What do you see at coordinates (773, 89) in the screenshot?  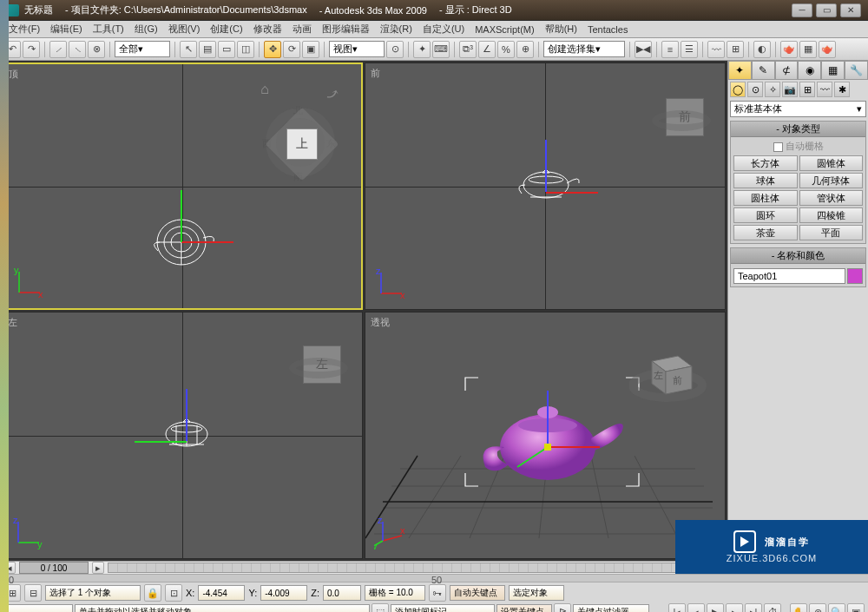 I see `cat-lights: ✧` at bounding box center [773, 89].